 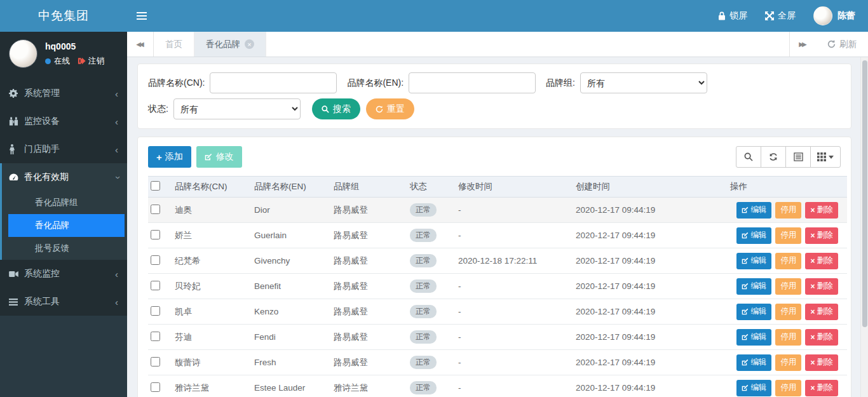 I want to click on logout-button: 注销, so click(x=91, y=61).